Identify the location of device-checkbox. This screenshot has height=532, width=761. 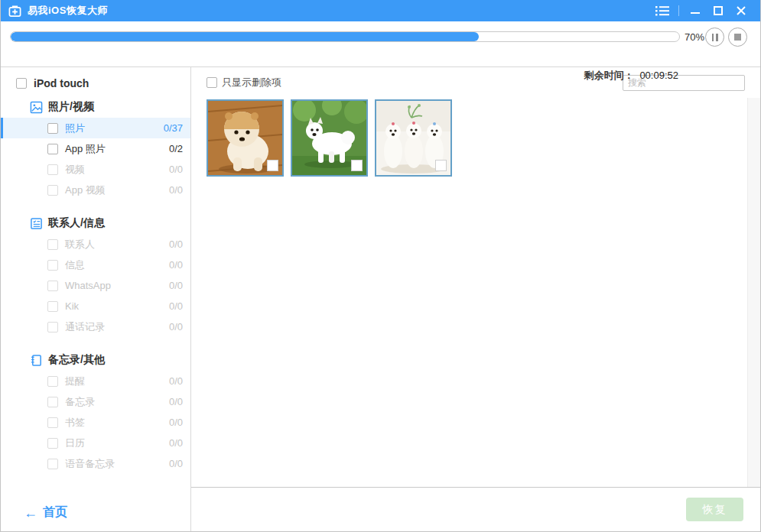
(21, 83).